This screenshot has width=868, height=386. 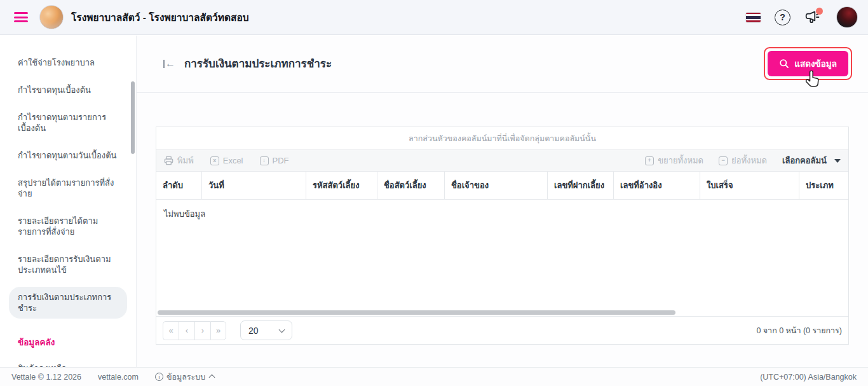 I want to click on search-icon, so click(x=784, y=64).